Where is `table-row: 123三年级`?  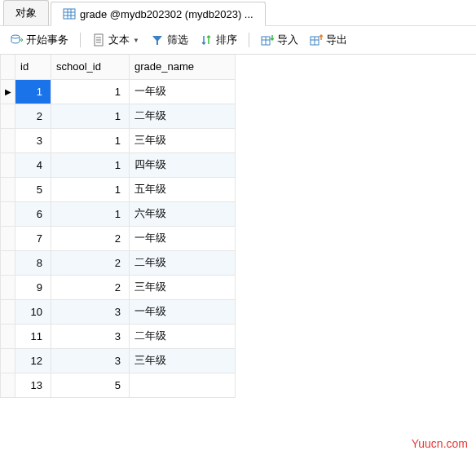 table-row: 123三年级 is located at coordinates (118, 360).